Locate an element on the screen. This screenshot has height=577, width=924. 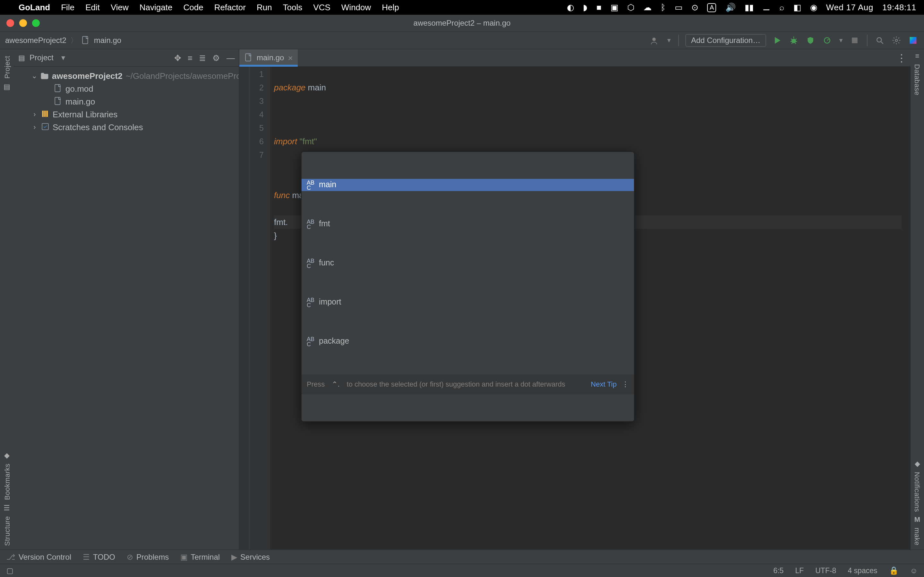
project-panel-title: Project is located at coordinates (41, 58).